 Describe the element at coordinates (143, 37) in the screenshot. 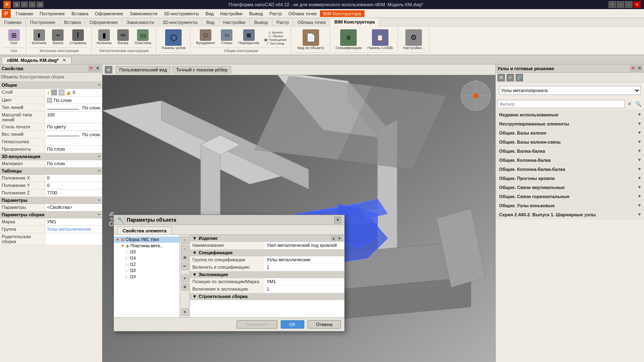

I see `ribbon-btn-plastina: ▭ Пластина` at that location.